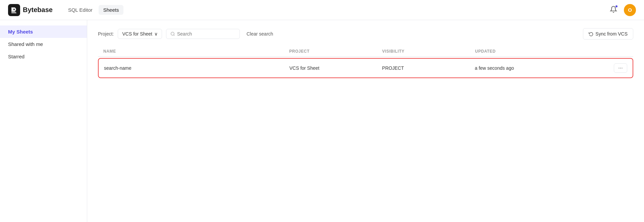 The image size is (644, 222). I want to click on notification-dot, so click(616, 6).